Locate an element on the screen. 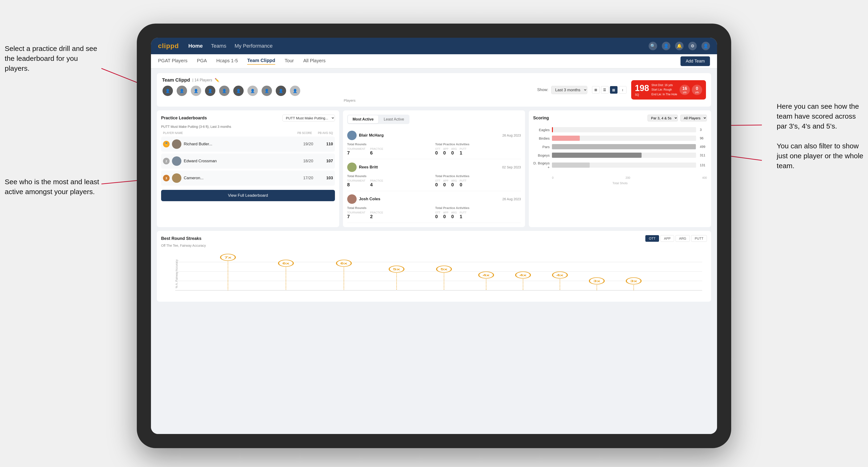 Image resolution: width=868 pixels, height=467 pixels. annotation-2: See who is the most and least active amo… is located at coordinates (52, 187).